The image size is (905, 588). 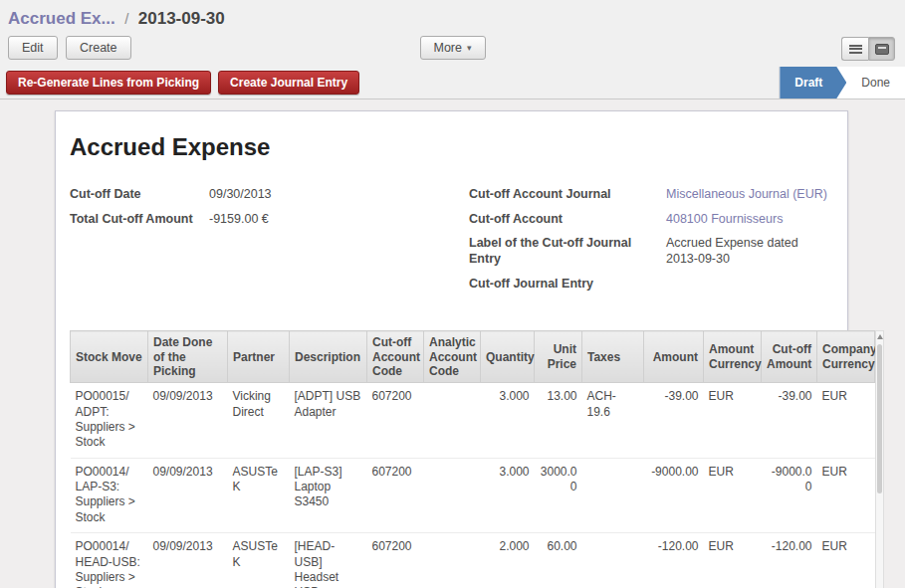 What do you see at coordinates (846, 357) in the screenshot?
I see `column-header: Company Currency` at bounding box center [846, 357].